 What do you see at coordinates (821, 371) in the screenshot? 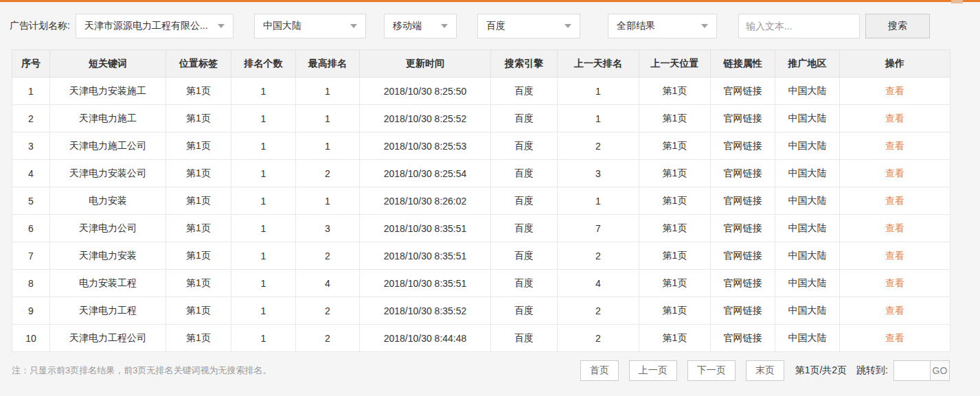
I see `page-info: 第1页/共2页` at bounding box center [821, 371].